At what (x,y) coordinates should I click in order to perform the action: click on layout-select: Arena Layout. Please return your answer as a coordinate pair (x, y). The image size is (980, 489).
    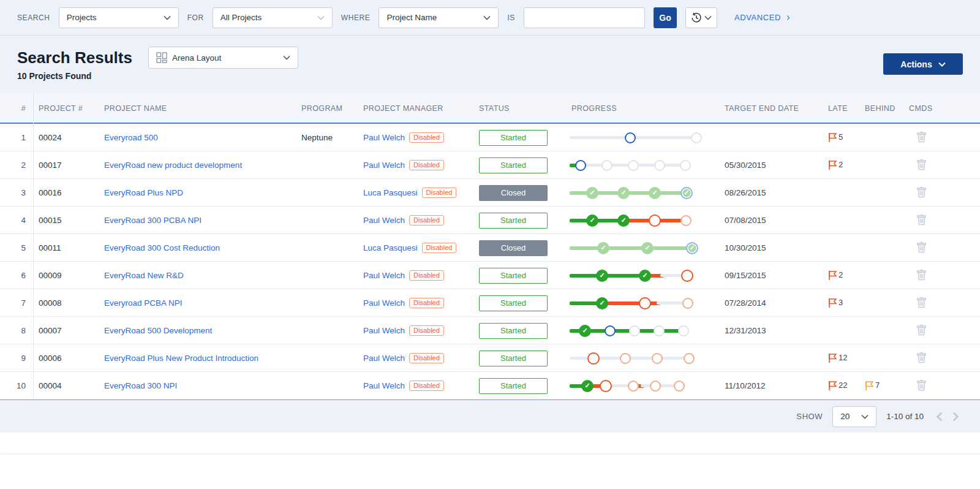
    Looking at the image, I should click on (223, 58).